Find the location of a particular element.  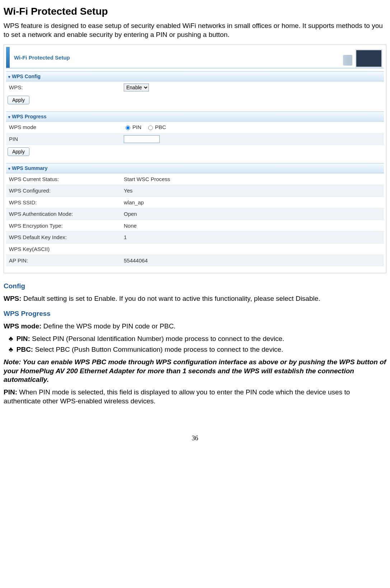

summary-value: None is located at coordinates (253, 226).